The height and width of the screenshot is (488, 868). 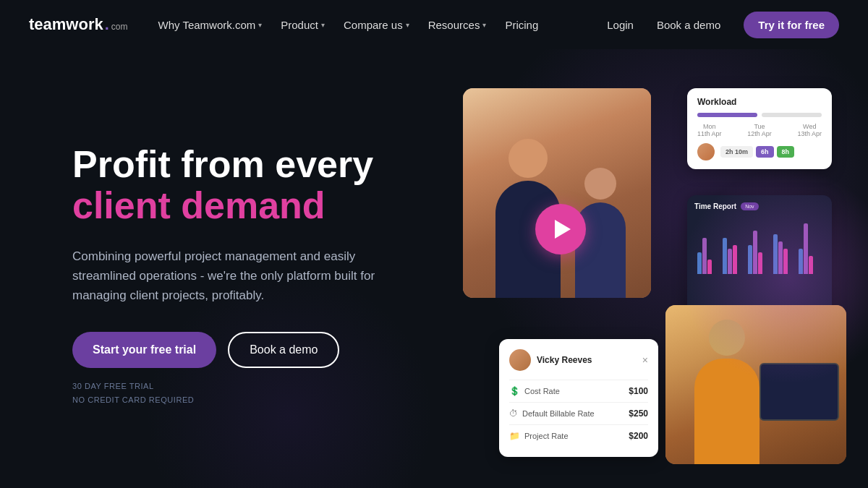 I want to click on cost-rate-icon: 💲, so click(x=515, y=391).